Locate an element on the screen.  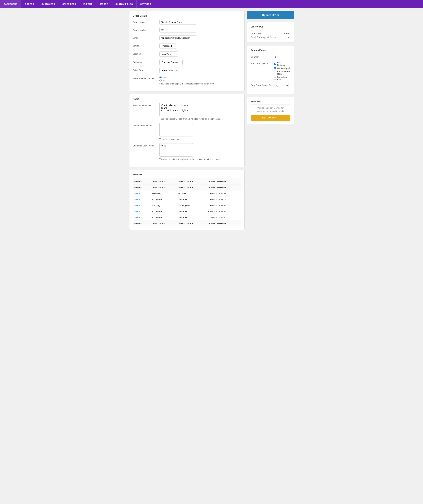
show-admin-no-row: No is located at coordinates (200, 80).